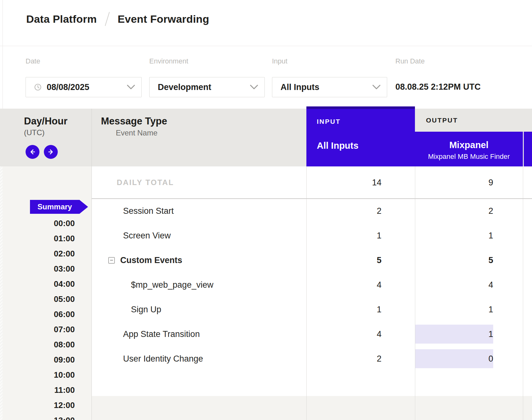 This screenshot has height=420, width=532. I want to click on input-value: All Inputs, so click(300, 87).